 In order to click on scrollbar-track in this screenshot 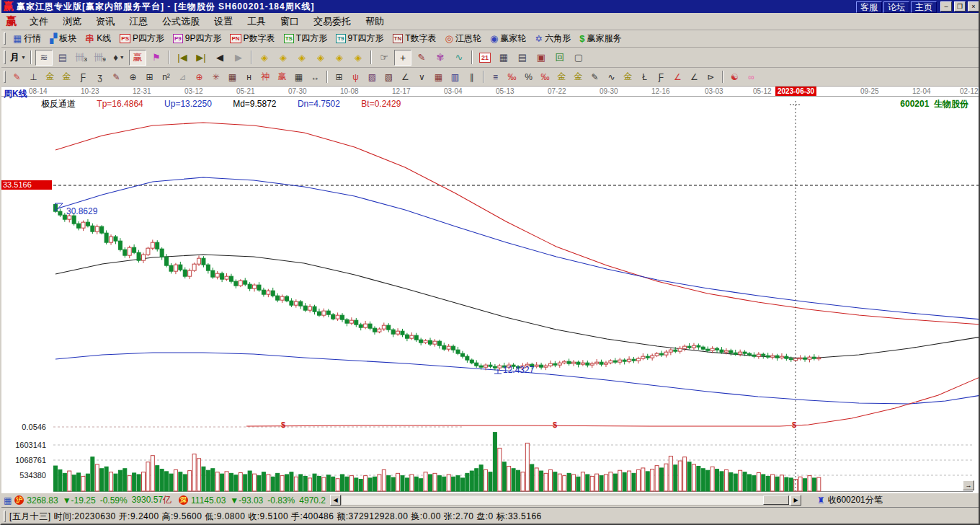, I will do `click(566, 500)`.